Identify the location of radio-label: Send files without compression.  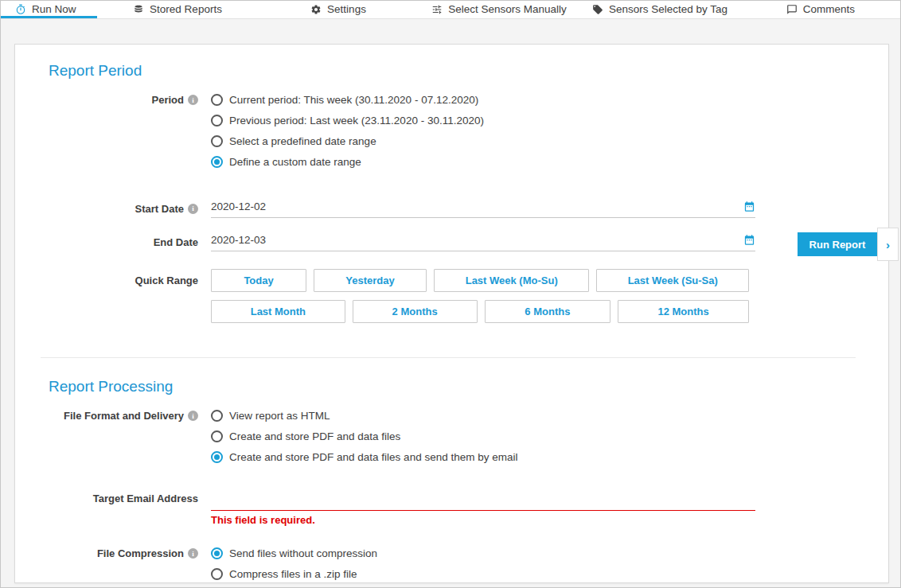
(303, 554).